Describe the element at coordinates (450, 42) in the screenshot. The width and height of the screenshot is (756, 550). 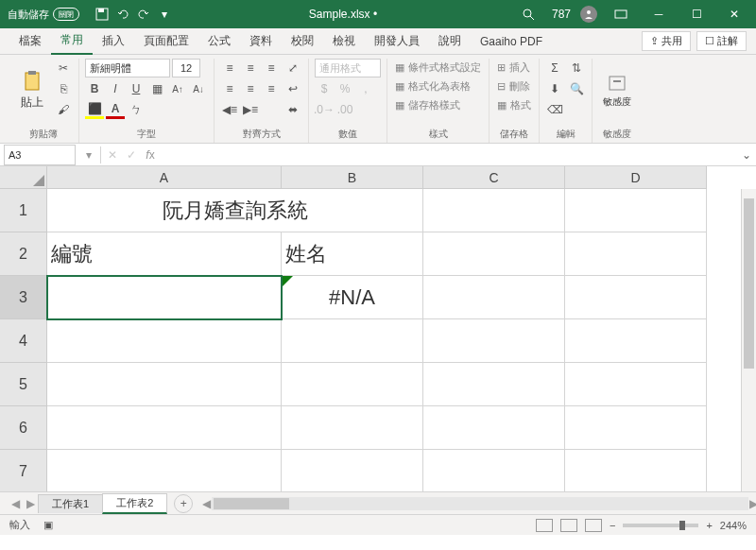
I see `tab-help: 說明` at that location.